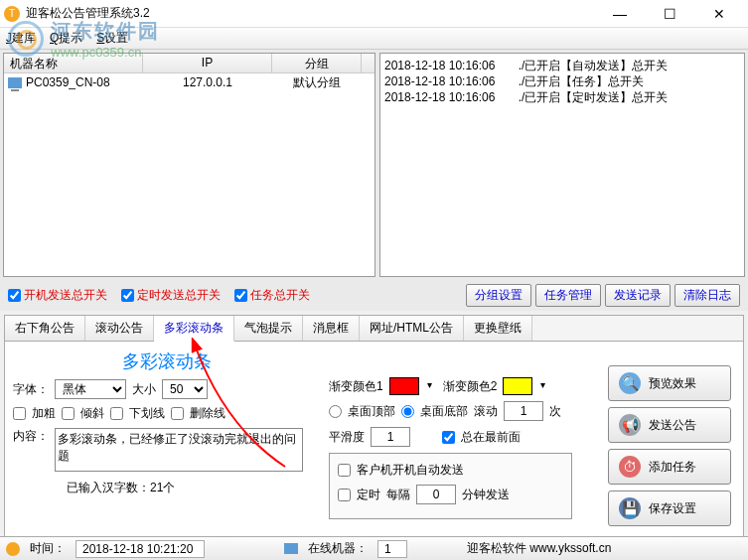  I want to click on topmost-checkbox, so click(449, 437).